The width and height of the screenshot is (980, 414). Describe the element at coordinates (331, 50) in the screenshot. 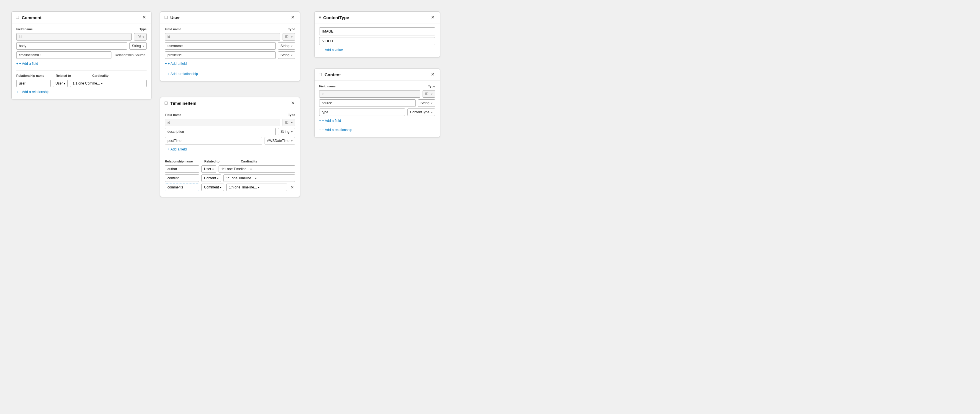

I see `contenttype-add-value-link: + + Add a value` at that location.